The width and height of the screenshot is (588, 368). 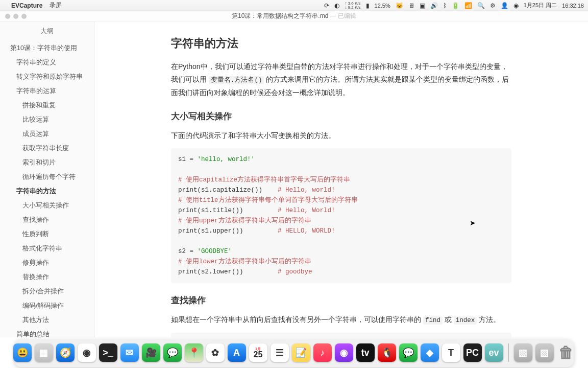 What do you see at coordinates (47, 77) in the screenshot?
I see `outline-item: 转义字符和原始字符串` at bounding box center [47, 77].